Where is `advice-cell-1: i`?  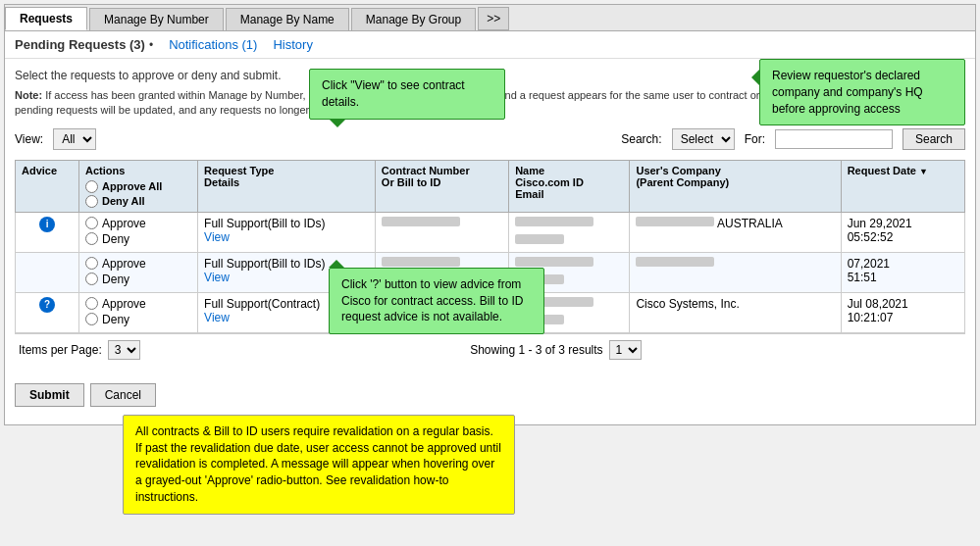
advice-cell-1: i is located at coordinates (47, 231).